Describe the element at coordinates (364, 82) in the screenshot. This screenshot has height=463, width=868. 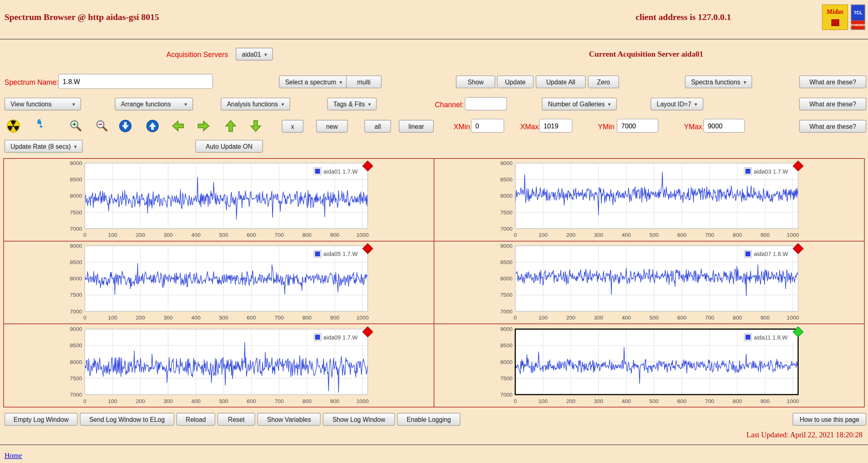
I see `multi-button: multi` at that location.